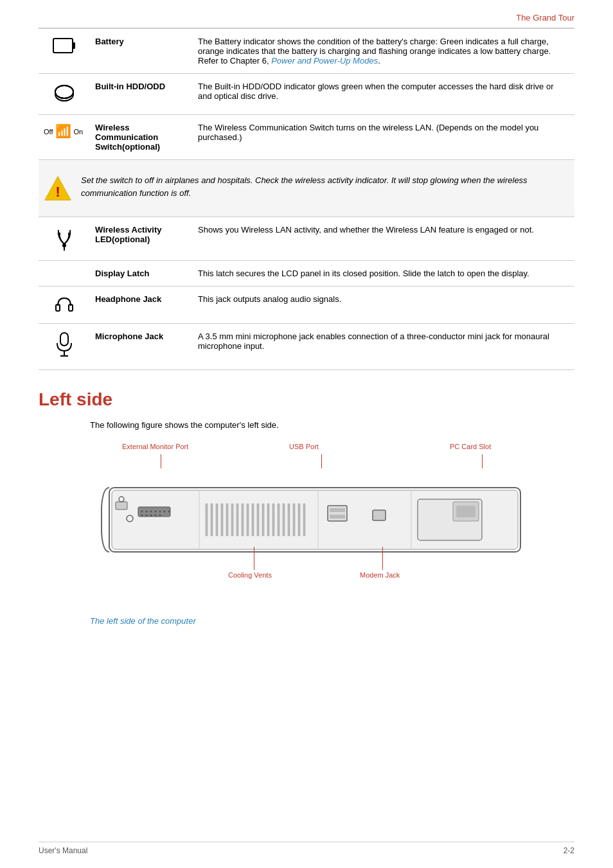 The image size is (613, 868). Describe the element at coordinates (332, 425) in the screenshot. I see `left-side-description: The following figure shows the computer'…` at that location.